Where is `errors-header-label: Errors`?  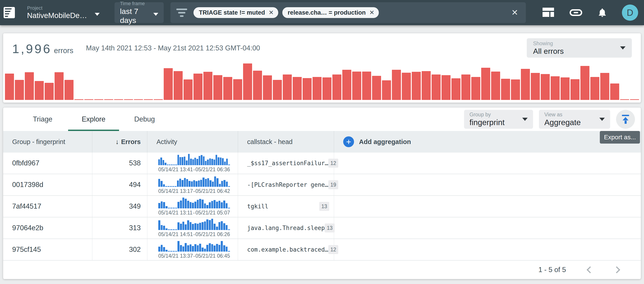
errors-header-label: Errors is located at coordinates (131, 142).